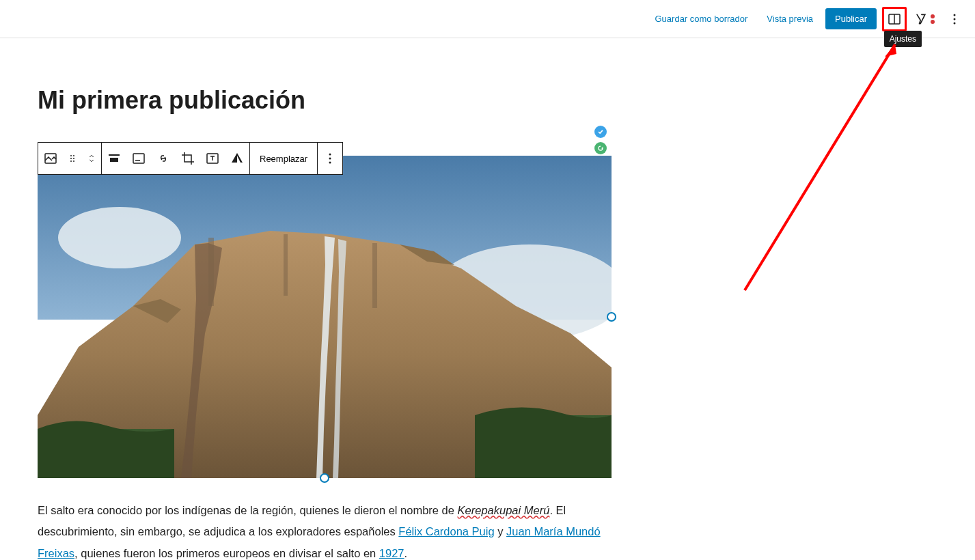 This screenshot has height=560, width=975. I want to click on yoast-button, so click(924, 19).